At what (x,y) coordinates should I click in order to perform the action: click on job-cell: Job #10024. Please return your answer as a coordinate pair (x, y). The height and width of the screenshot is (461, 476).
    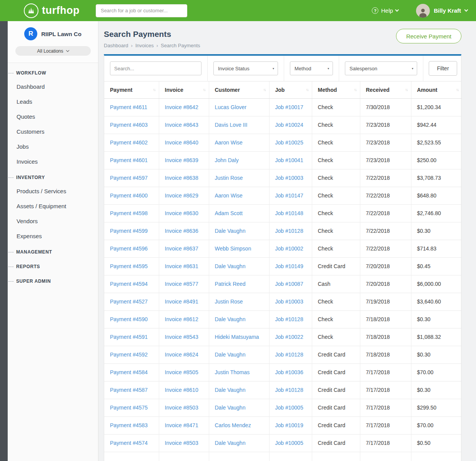
    Looking at the image, I should click on (289, 125).